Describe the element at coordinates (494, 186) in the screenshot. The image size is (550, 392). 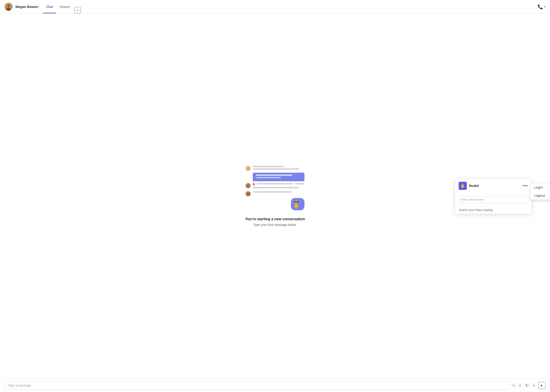
I see `rudol-panel-header: ✋ Rudol ••• Login Logout` at that location.